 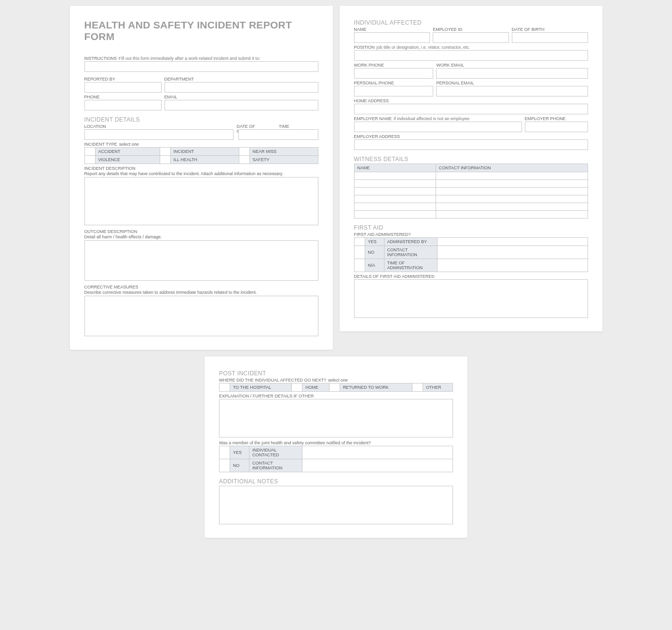 I want to click on position-input, so click(x=471, y=55).